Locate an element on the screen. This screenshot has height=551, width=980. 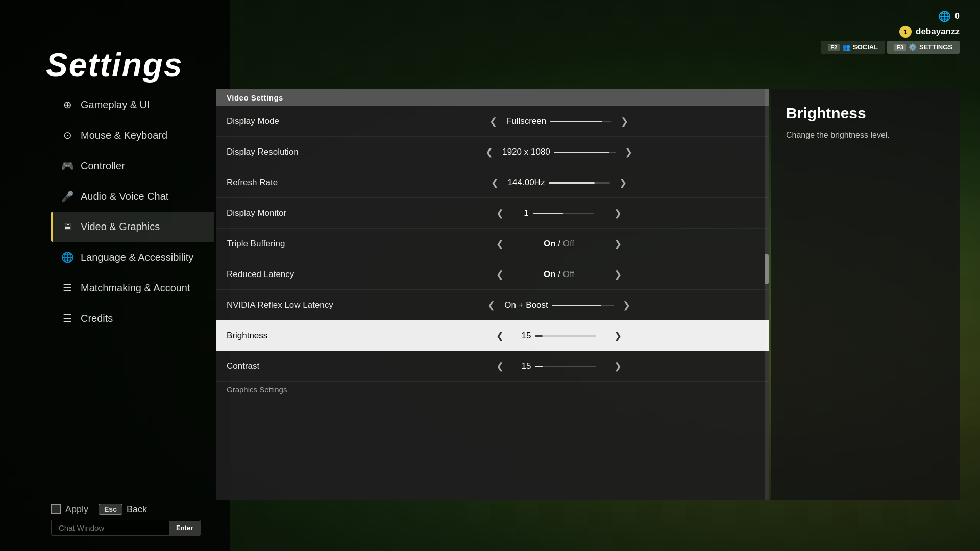
brightness-value: 15 is located at coordinates (559, 336).